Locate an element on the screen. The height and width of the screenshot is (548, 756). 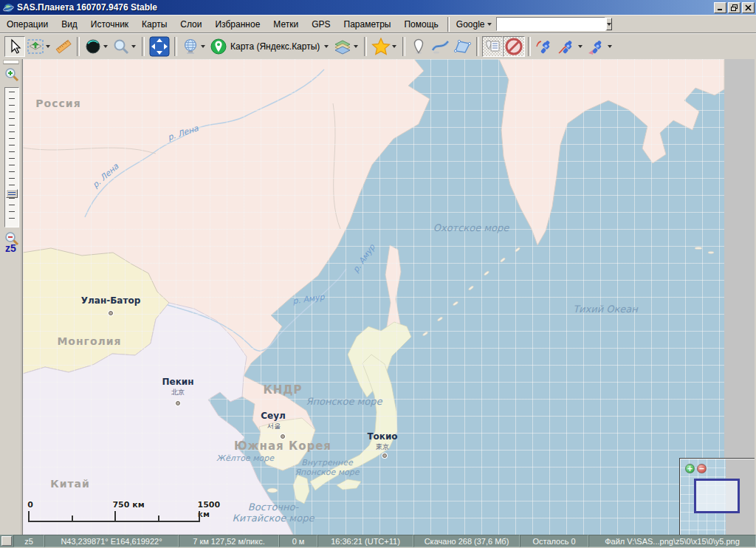
minimap-view-rectangle is located at coordinates (717, 496).